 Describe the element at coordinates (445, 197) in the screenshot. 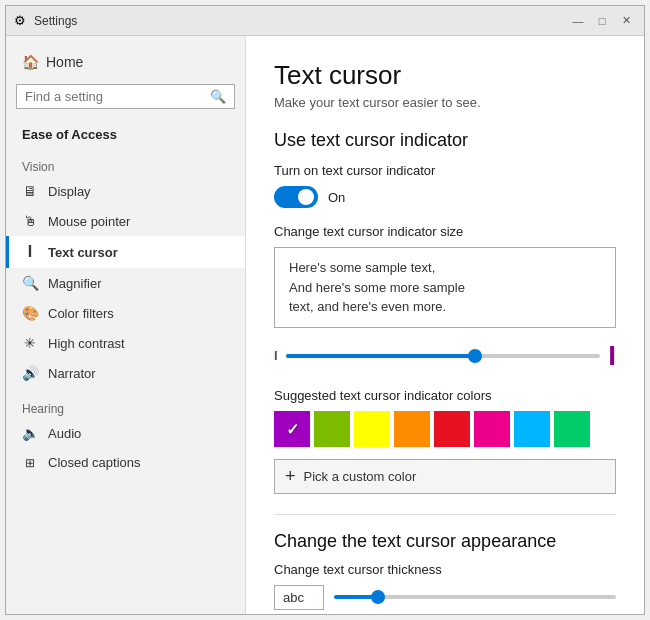

I see `toggle-row: On` at that location.